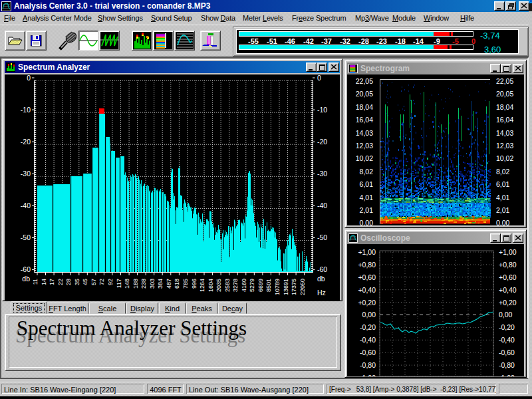 This screenshot has height=399, width=532. I want to click on svg-text: 238, so click(144, 283).